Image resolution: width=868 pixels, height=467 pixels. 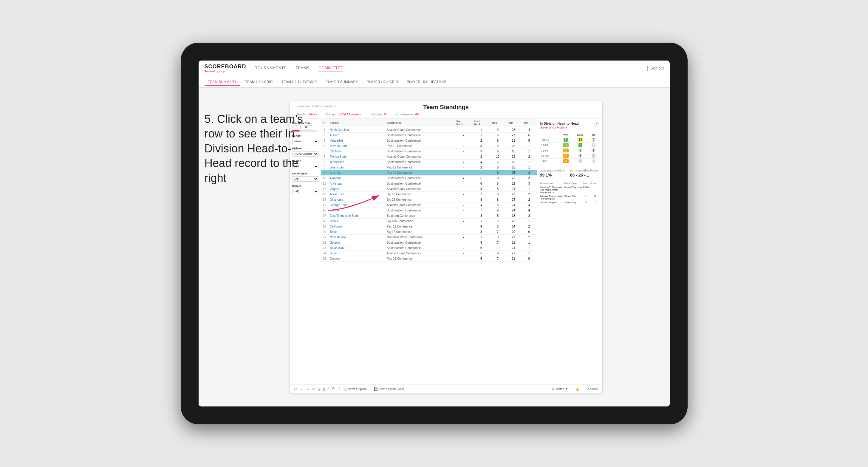 What do you see at coordinates (259, 82) in the screenshot?
I see `tab-team-h2h-grid: TEAM H2H GRID` at bounding box center [259, 82].